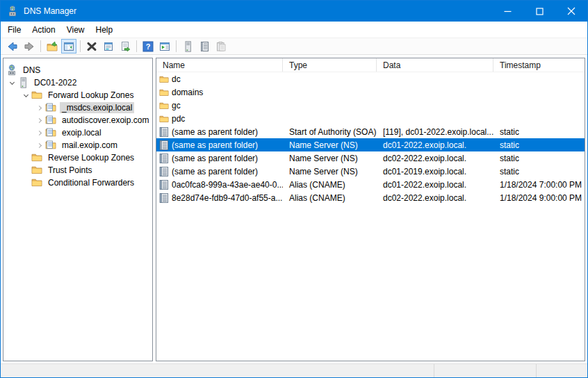 The image size is (588, 378). I want to click on help-button: ?, so click(148, 46).